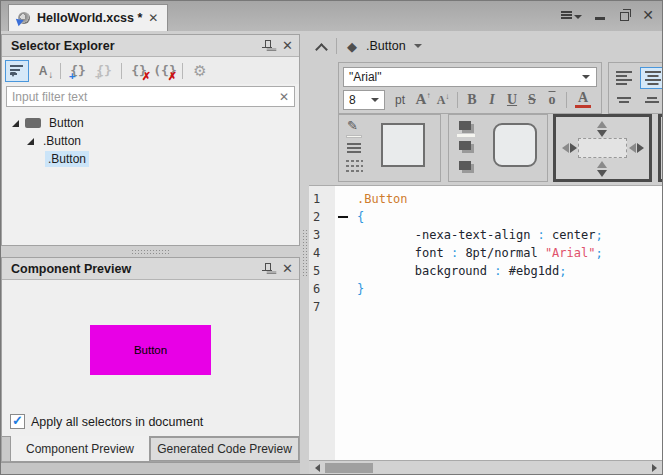 The image size is (663, 475). Describe the element at coordinates (150, 123) in the screenshot. I see `tree-node-button: Button` at that location.